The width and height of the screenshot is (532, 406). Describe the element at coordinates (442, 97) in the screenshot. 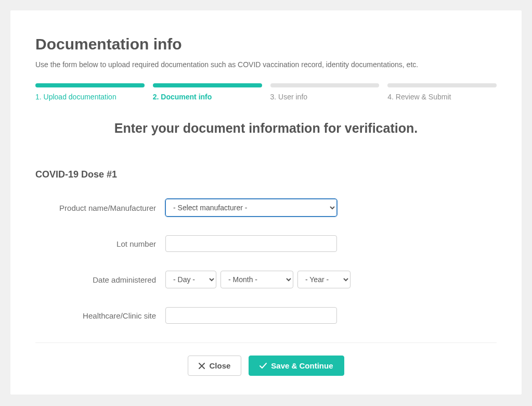

I see `step-label: 4. Review & Submit` at that location.